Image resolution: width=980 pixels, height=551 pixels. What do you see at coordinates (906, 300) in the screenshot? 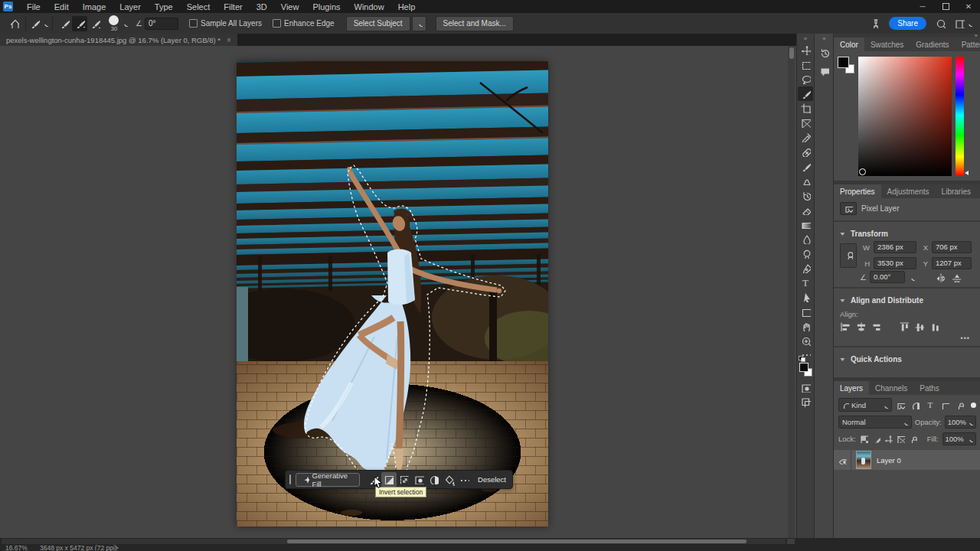
I see `align-section-header: ▼ Align and Distribute` at bounding box center [906, 300].